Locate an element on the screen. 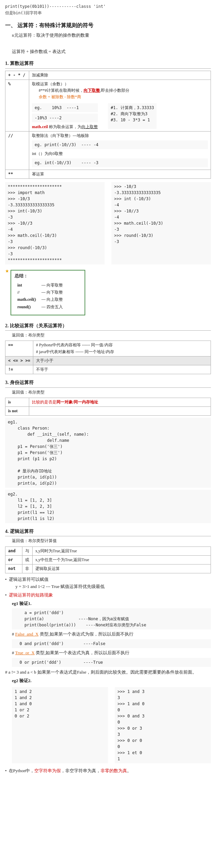  mod-formula: 余数 = 被除数 - 除数*商 is located at coordinates (60, 97).